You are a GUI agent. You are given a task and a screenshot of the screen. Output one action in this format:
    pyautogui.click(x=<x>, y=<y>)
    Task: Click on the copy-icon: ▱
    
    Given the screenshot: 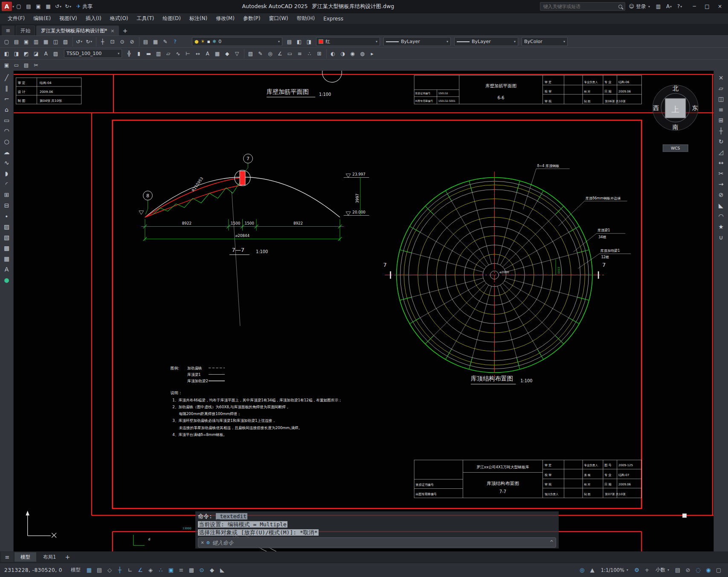 What is the action you would take?
    pyautogui.click(x=721, y=88)
    